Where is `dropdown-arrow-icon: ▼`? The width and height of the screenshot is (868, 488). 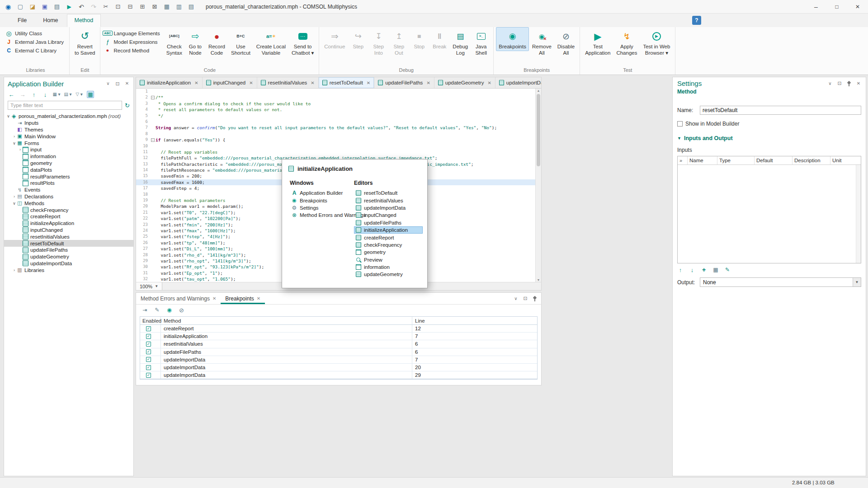 dropdown-arrow-icon: ▼ is located at coordinates (857, 282).